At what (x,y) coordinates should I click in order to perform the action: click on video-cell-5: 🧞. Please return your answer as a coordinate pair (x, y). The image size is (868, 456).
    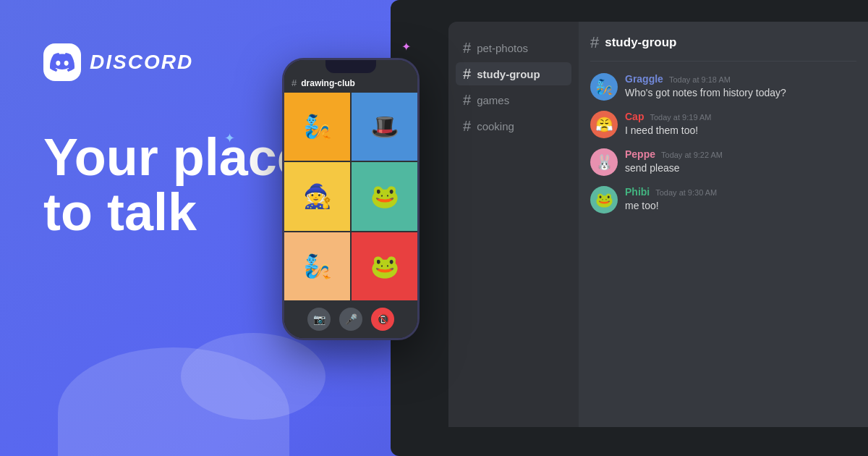
    Looking at the image, I should click on (317, 266).